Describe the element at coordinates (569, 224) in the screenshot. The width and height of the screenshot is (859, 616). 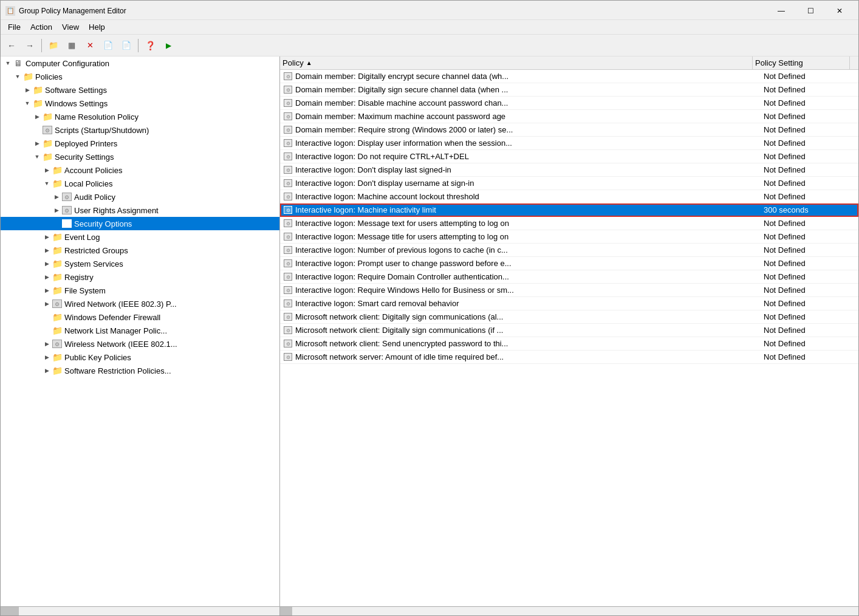
I see `list-row: ⚙Interactive logon: Message text for use…` at that location.